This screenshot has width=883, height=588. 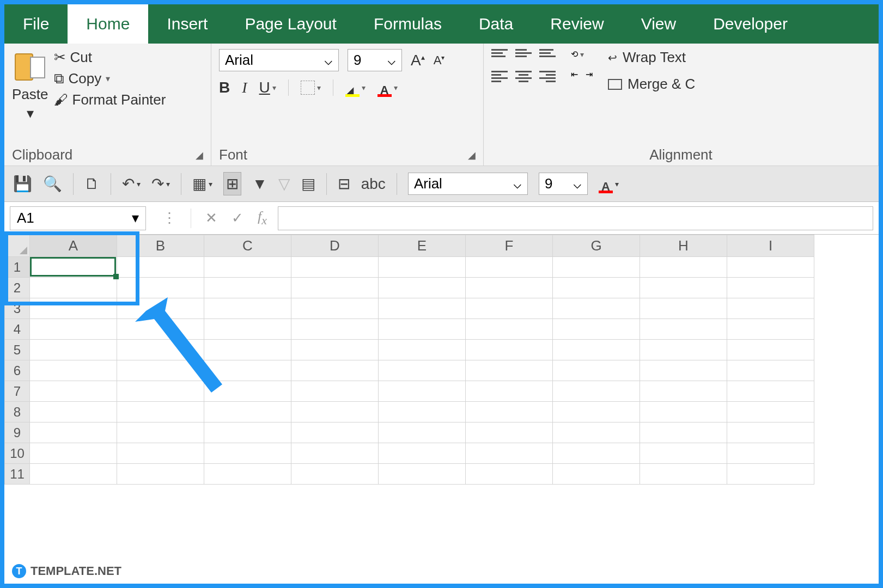 I want to click on cell-A1, so click(x=74, y=267).